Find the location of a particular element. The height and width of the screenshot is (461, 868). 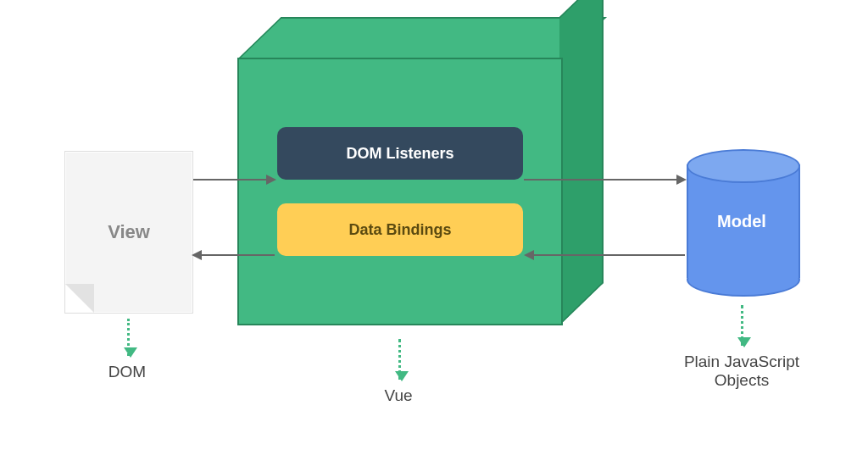

leader-vm is located at coordinates (400, 359).